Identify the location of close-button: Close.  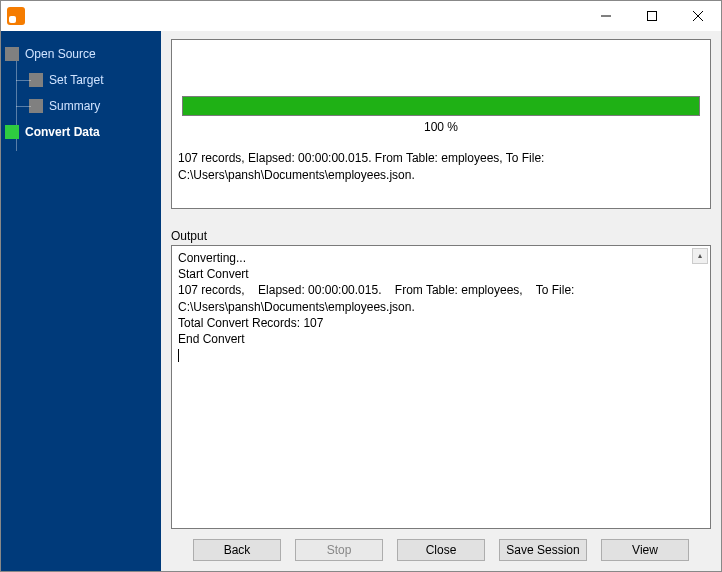
(441, 550).